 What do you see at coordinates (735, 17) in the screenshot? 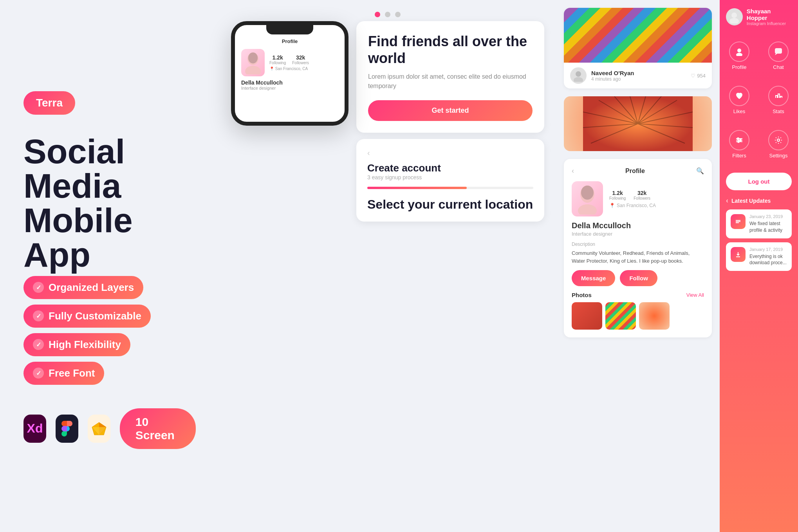
I see `sidebar-avatar` at bounding box center [735, 17].